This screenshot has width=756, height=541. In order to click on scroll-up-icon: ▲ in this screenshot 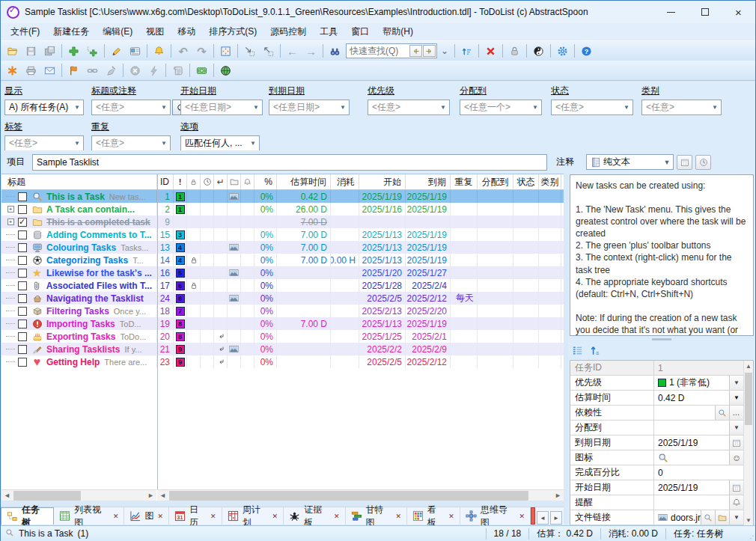, I will do `click(749, 366)`.